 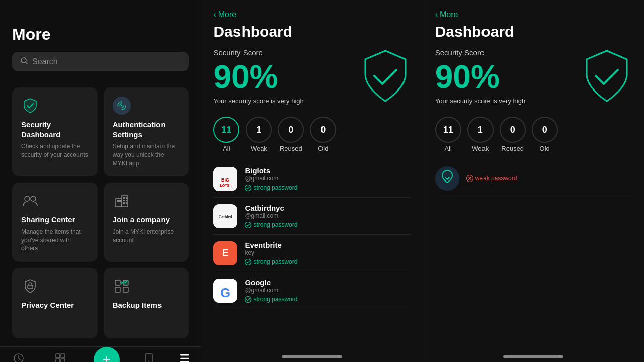 I want to click on grid-item-sharing: Sharing Center Manage the items that you…, so click(x=55, y=222).